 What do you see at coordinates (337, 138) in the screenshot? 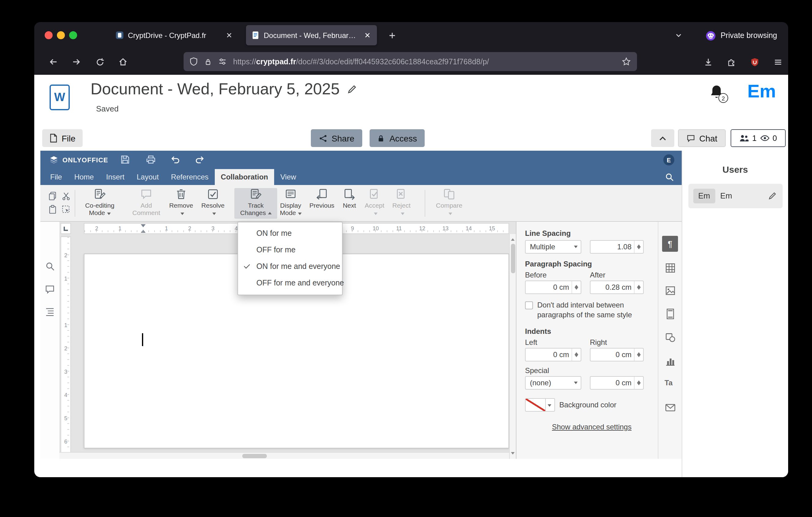
I see `share-button: Share` at bounding box center [337, 138].